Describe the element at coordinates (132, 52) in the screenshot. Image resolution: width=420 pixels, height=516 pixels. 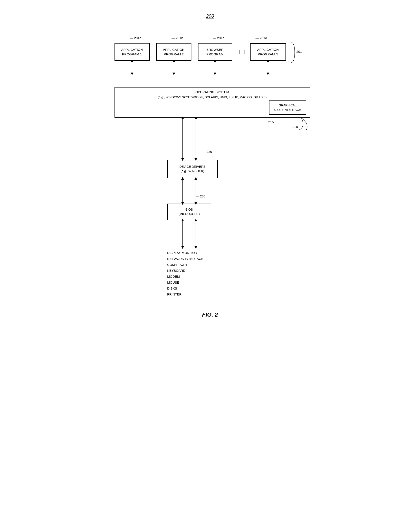
I see `app1-box: APPLICATIONPROGRAM 1` at that location.